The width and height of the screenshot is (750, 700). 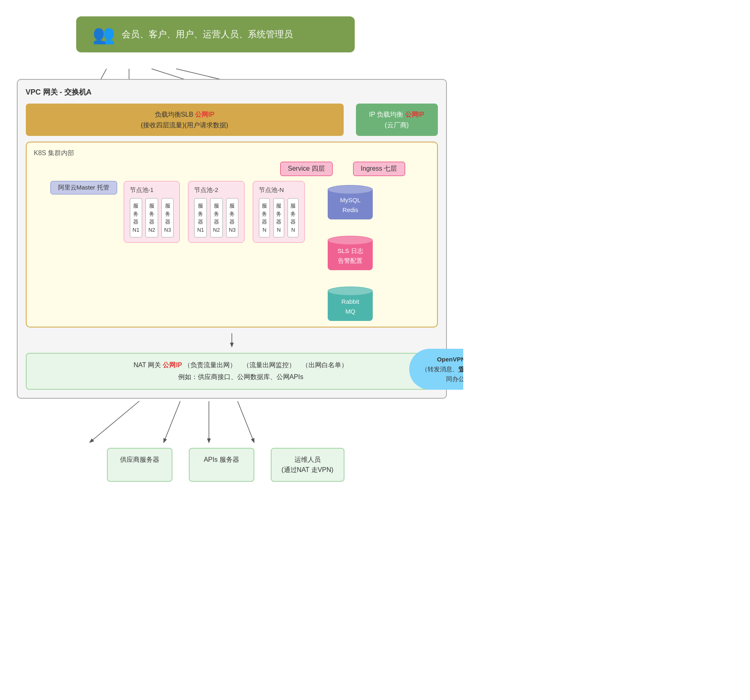 What do you see at coordinates (279, 218) in the screenshot?
I see `servers-row-n: 服务器N 服务器N 服务器N` at bounding box center [279, 218].